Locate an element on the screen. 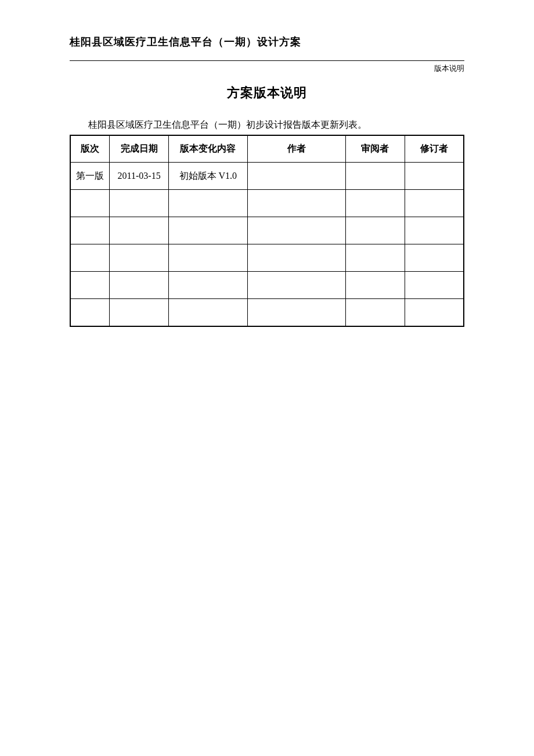 This screenshot has width=534, height=756. col-header-version: 版次 is located at coordinates (90, 149).